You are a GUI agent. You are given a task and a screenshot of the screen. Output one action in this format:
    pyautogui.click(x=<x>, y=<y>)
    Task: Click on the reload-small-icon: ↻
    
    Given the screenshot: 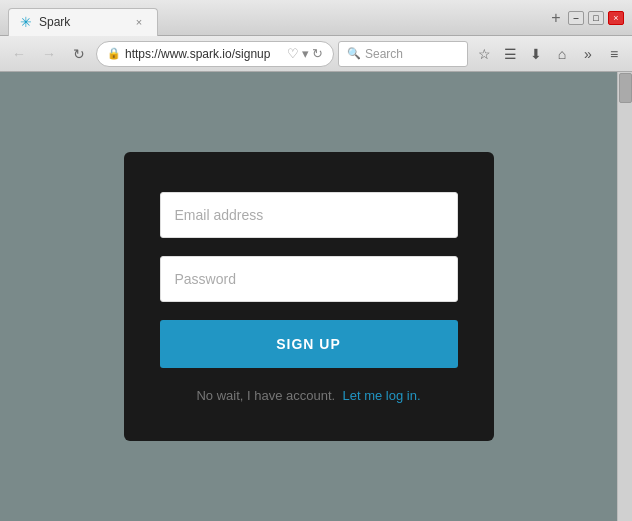 What is the action you would take?
    pyautogui.click(x=318, y=54)
    